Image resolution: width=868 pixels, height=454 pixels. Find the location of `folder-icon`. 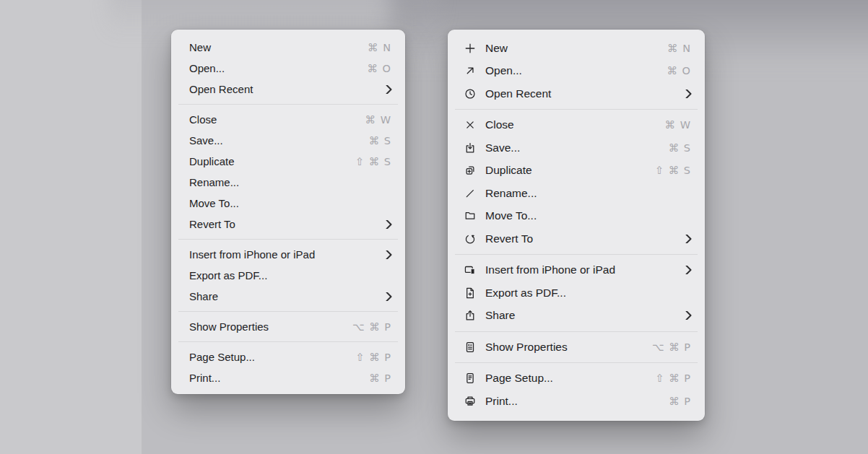

folder-icon is located at coordinates (470, 216).